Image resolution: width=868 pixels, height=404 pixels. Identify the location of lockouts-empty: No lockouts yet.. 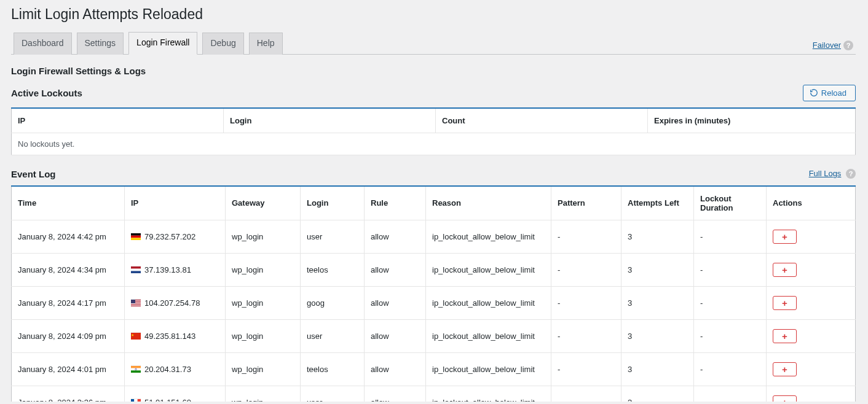
(434, 144).